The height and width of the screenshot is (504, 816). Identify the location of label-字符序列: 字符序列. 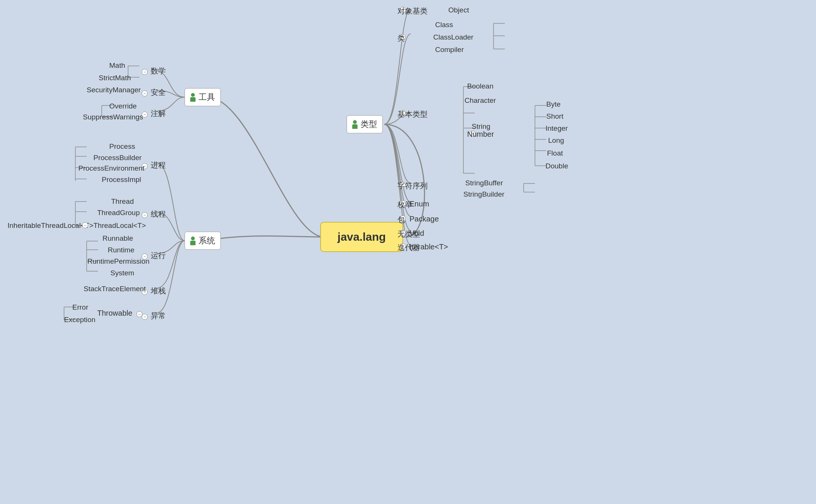
(413, 186).